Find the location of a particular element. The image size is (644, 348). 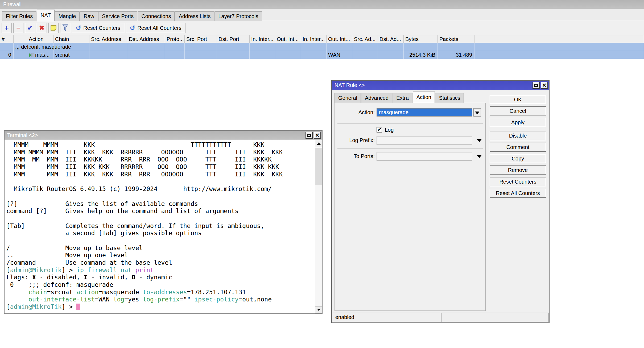

terminal-line-4: MMM MMM III KKK KKK RRR RRR OOOOOO TTT I… is located at coordinates (160, 175).